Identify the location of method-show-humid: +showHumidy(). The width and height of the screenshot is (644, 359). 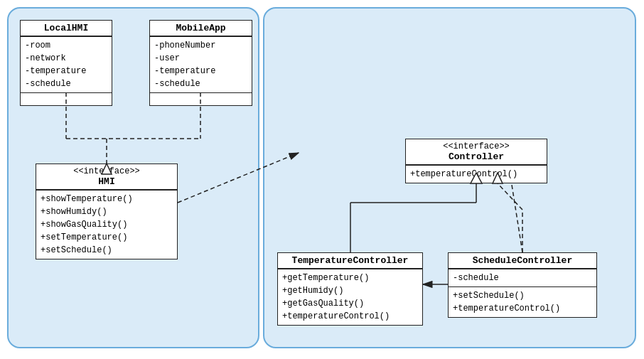
(107, 212).